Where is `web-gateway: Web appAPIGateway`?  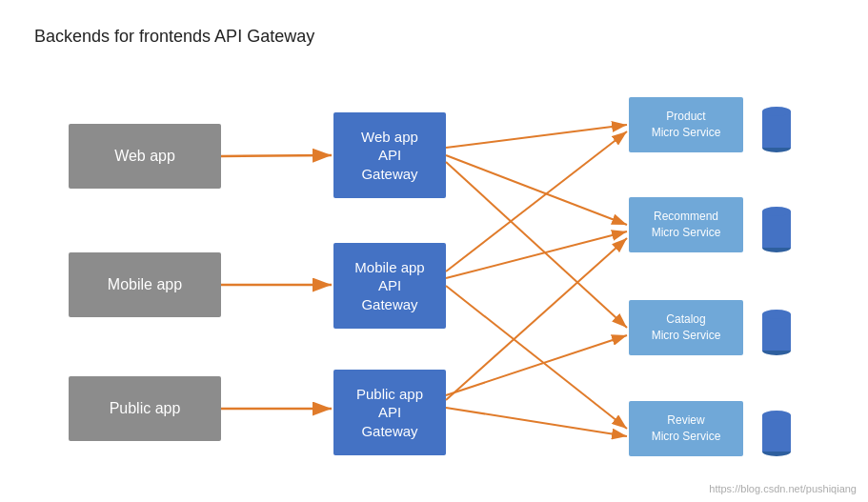
web-gateway: Web appAPIGateway is located at coordinates (390, 155).